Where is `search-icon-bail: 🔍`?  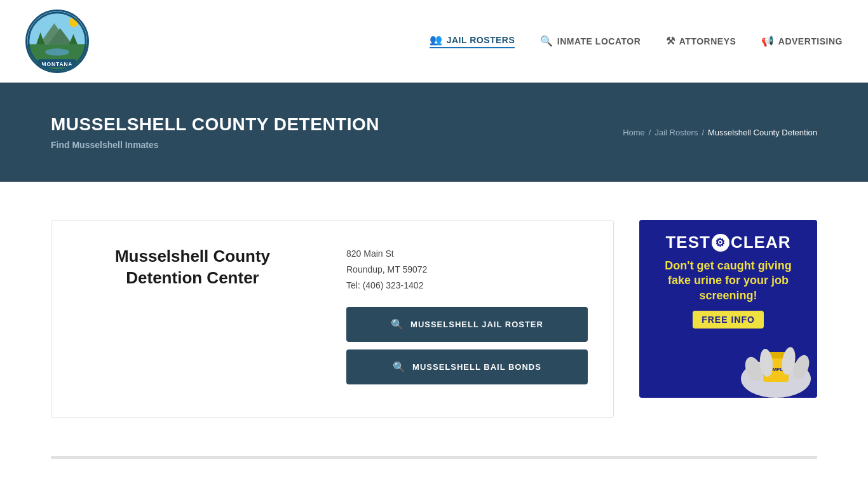 search-icon-bail: 🔍 is located at coordinates (399, 367).